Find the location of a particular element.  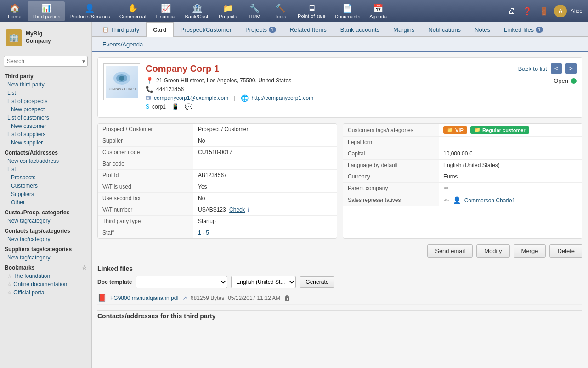

sidebar-bookmark-official-portal: ☆ Official portal is located at coordinates (46, 293).